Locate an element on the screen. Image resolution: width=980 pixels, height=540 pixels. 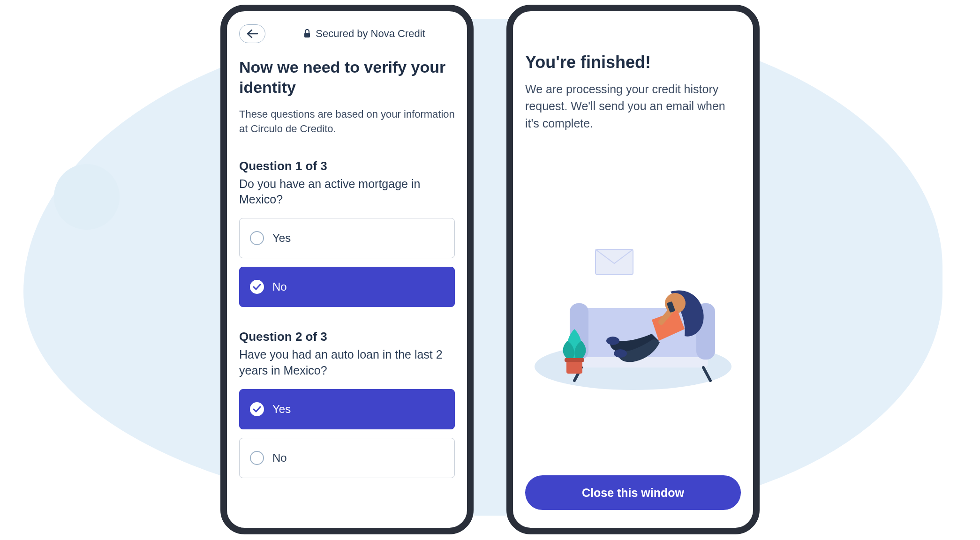
secured-label: Secured by Nova Credit is located at coordinates (364, 34).